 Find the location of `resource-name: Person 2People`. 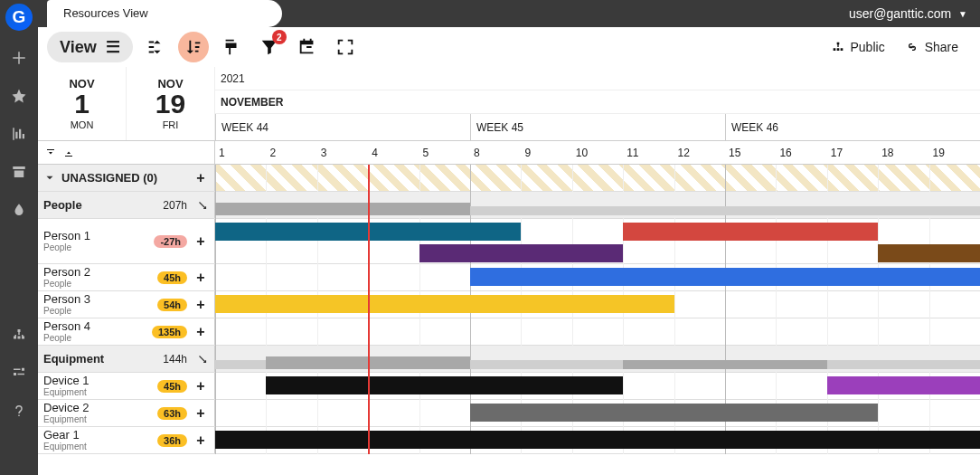

resource-name: Person 2People is located at coordinates (98, 277).